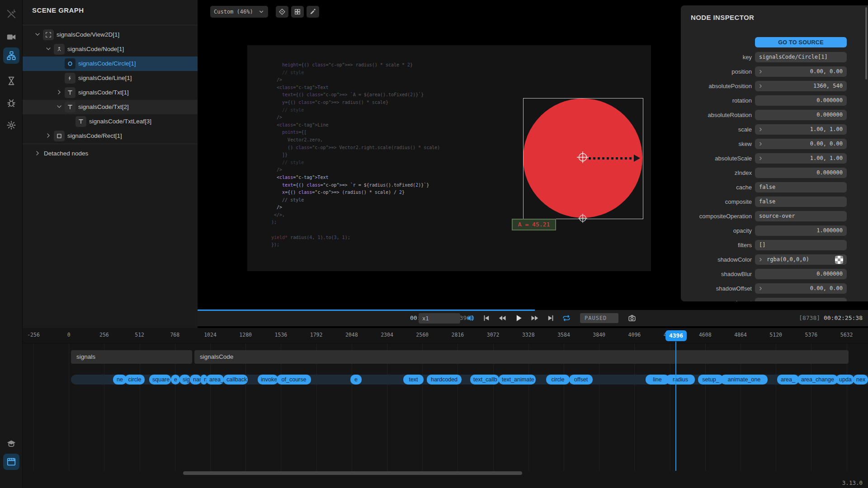  Describe the element at coordinates (239, 12) in the screenshot. I see `zoom-level-dropdown: Custom (46%)` at that location.